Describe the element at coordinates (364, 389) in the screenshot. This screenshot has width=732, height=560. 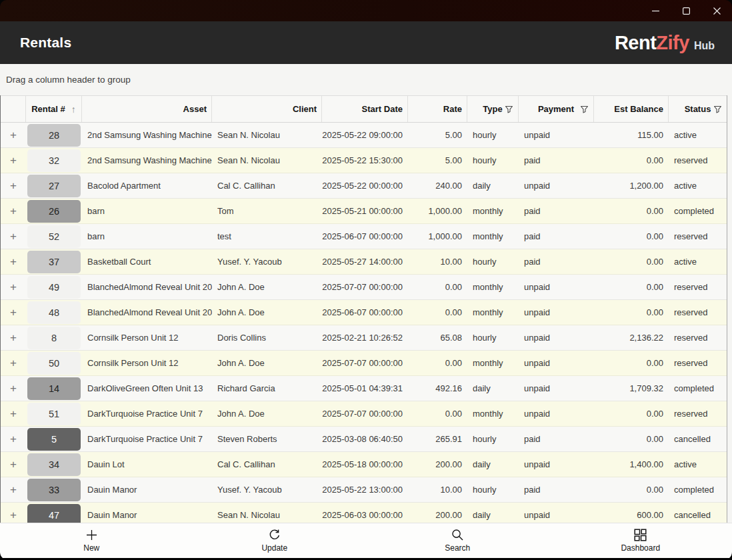
I see `table-row: +14DarkOliveGreen Often Unit 13Richard G…` at that location.